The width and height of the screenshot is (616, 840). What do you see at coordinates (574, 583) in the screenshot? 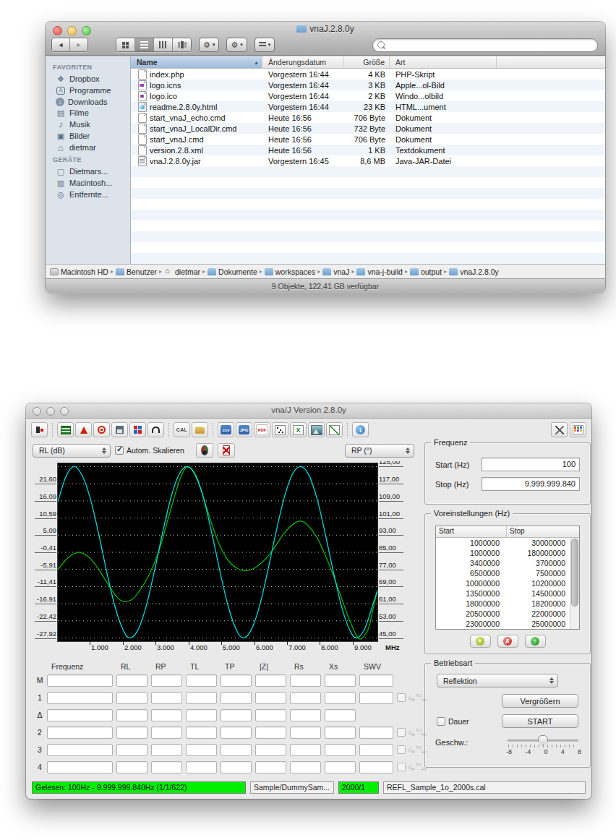
I see `presets-scrollbar` at bounding box center [574, 583].